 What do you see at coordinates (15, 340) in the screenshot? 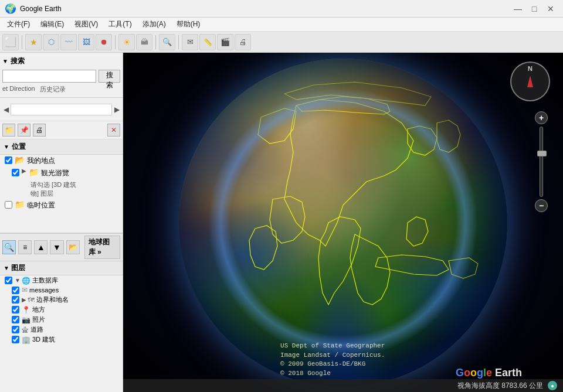
I see `3d-buildings-checkbox` at bounding box center [15, 340].